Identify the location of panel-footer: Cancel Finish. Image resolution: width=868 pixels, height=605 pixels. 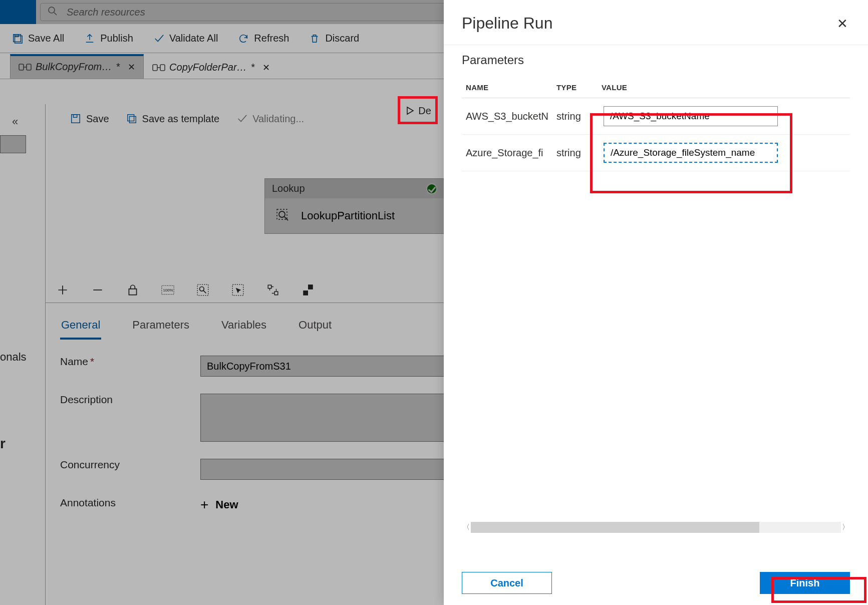
(656, 583).